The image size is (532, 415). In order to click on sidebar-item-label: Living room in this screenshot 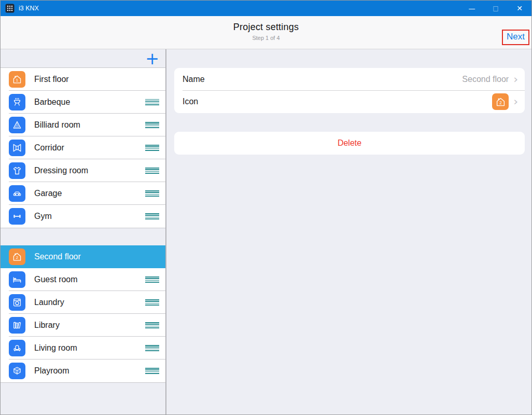, I will do `click(56, 348)`.